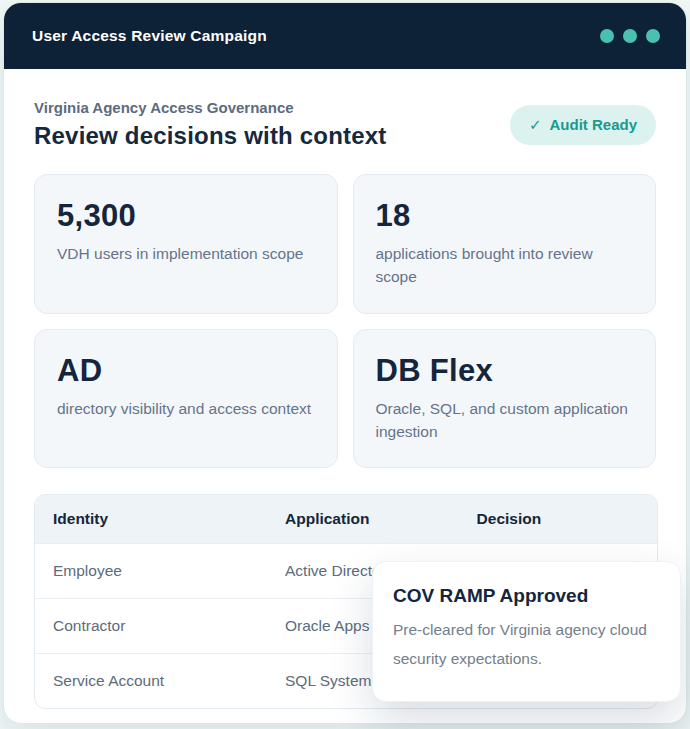 This screenshot has width=690, height=729. I want to click on cov-ramp-popover: COV RAMP Approved Pre-cleared for Virgin…, so click(526, 632).